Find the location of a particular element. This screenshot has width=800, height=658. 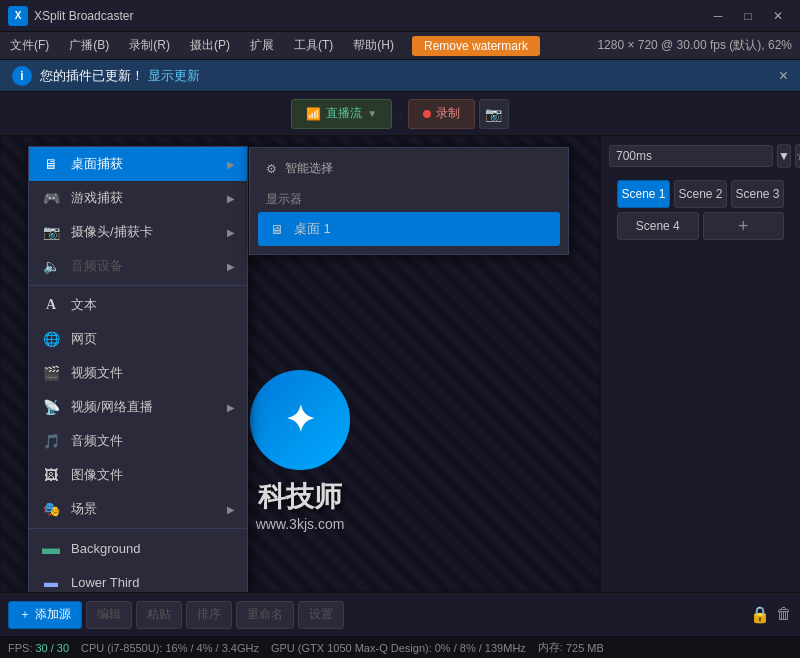

cpu-label: CPU (i7-8550U): is located at coordinates (122, 648).